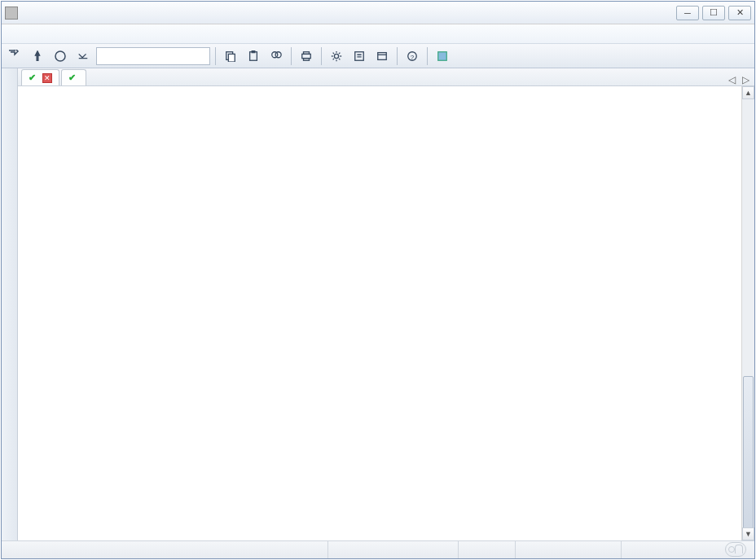 This screenshot has height=560, width=756. What do you see at coordinates (412, 56) in the screenshot?
I see `help-icon: ?` at bounding box center [412, 56].